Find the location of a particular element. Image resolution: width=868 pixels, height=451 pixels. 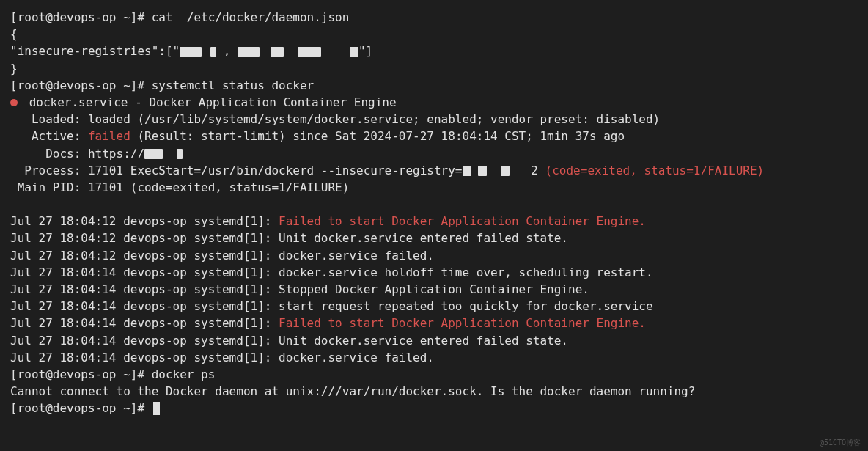

output-text: , is located at coordinates (227, 51).